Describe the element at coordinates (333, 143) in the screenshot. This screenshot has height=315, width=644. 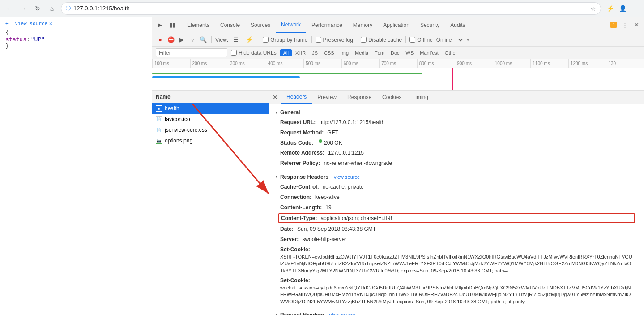
I see `status-code-value: 200 OK` at that location.